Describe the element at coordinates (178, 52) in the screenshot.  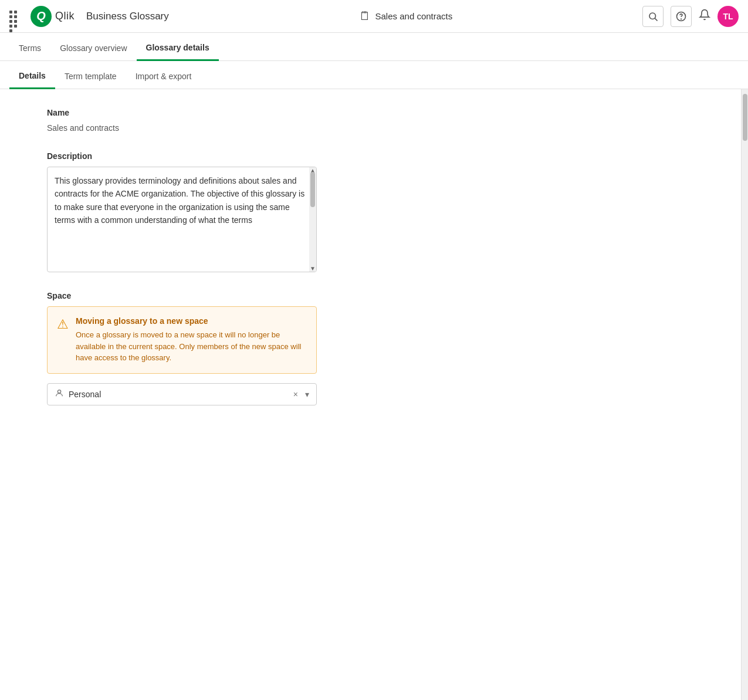
I see `tab-glossary-details: Glossary details` at that location.